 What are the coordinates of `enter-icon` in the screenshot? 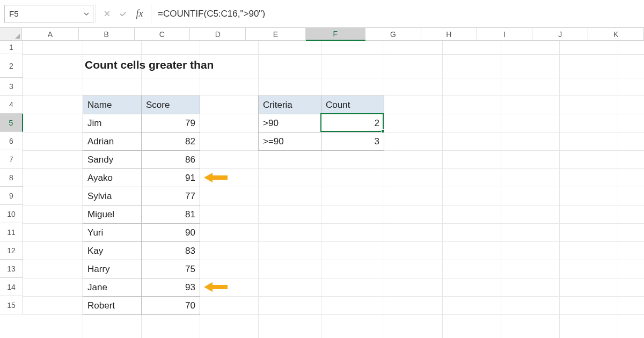 It's located at (123, 14).